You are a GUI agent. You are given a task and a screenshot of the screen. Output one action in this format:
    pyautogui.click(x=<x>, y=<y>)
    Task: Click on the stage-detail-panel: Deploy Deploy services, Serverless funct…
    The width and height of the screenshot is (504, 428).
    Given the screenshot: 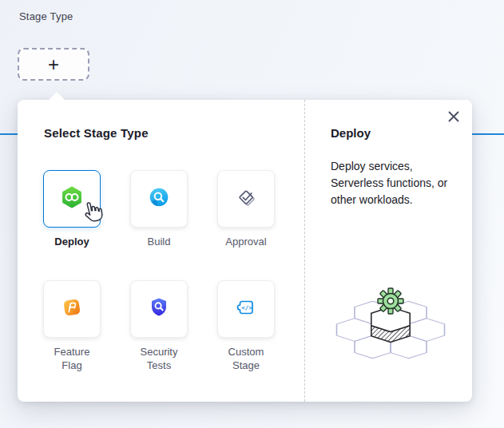 What is the action you would take?
    pyautogui.click(x=404, y=154)
    